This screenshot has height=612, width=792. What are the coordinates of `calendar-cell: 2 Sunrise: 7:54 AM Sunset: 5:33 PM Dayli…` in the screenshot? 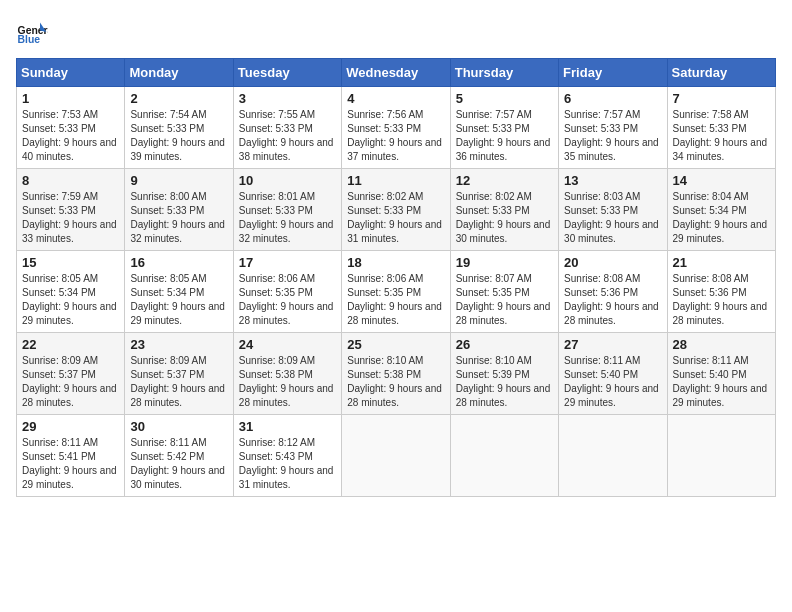 It's located at (179, 128).